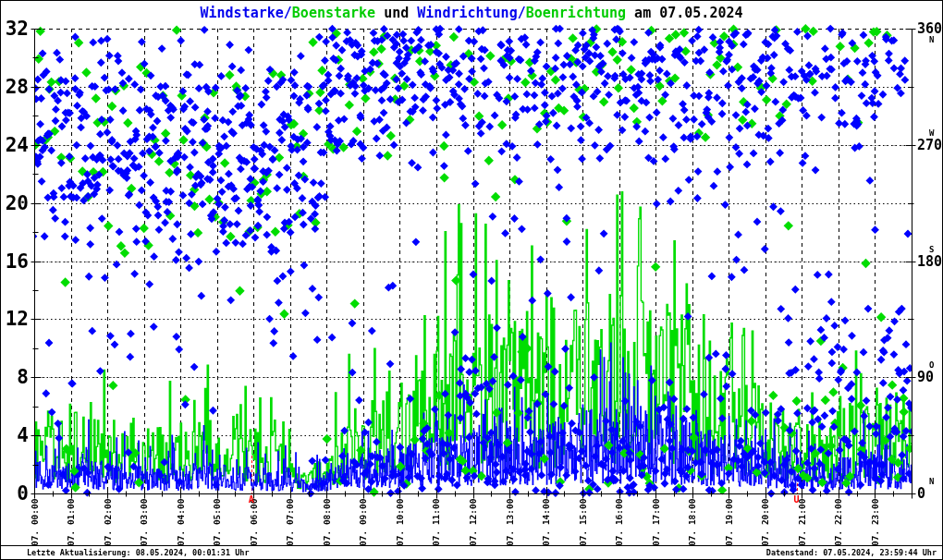  What do you see at coordinates (932, 365) in the screenshot?
I see `y-right-compass-letter: O` at bounding box center [932, 365].